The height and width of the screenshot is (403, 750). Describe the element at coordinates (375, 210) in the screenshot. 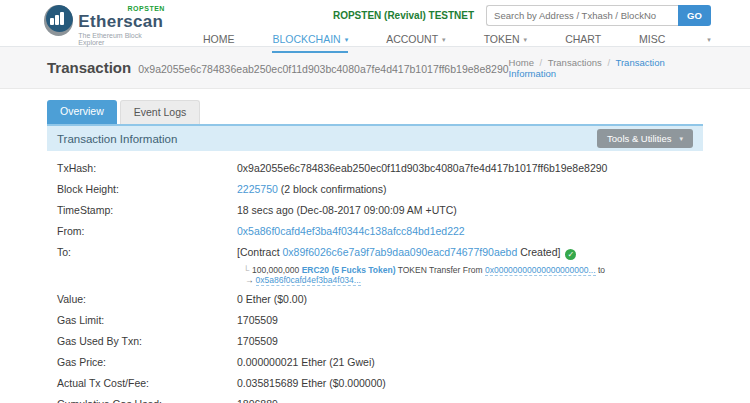

I see `table-row: TimeStamp: 18 secs ago (Dec-08-2017 09:0…` at that location.